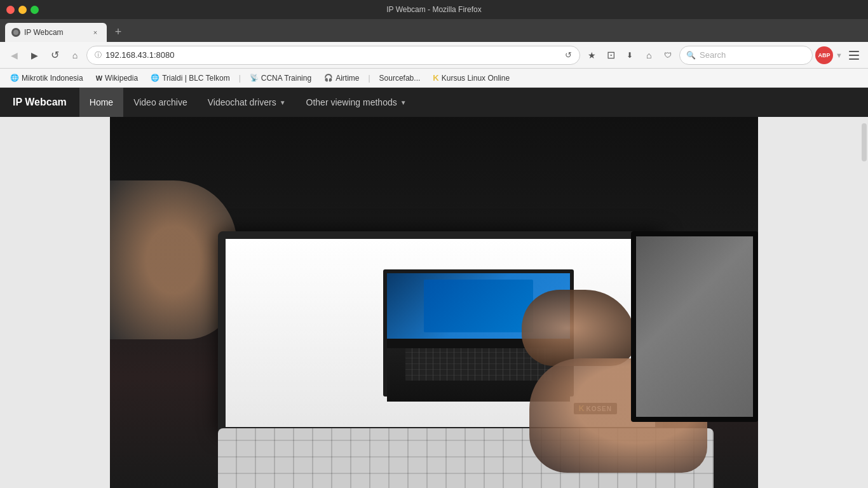  Describe the element at coordinates (283, 103) in the screenshot. I see `videochat-dropdown-icon: ▼` at that location.